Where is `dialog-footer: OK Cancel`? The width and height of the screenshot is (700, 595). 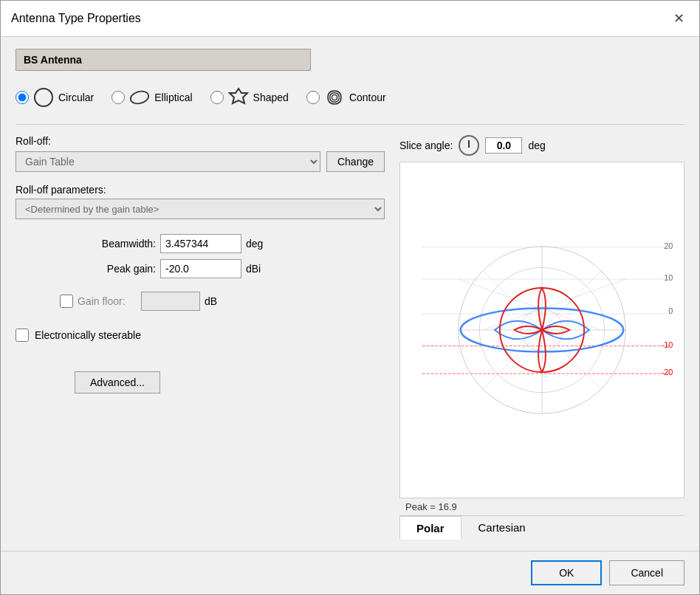
dialog-footer: OK Cancel is located at coordinates (350, 573).